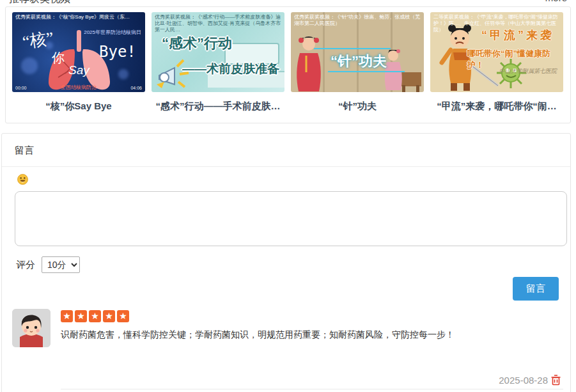 This screenshot has width=576, height=392. What do you see at coordinates (556, 380) in the screenshot?
I see `delete-icon` at bounding box center [556, 380].